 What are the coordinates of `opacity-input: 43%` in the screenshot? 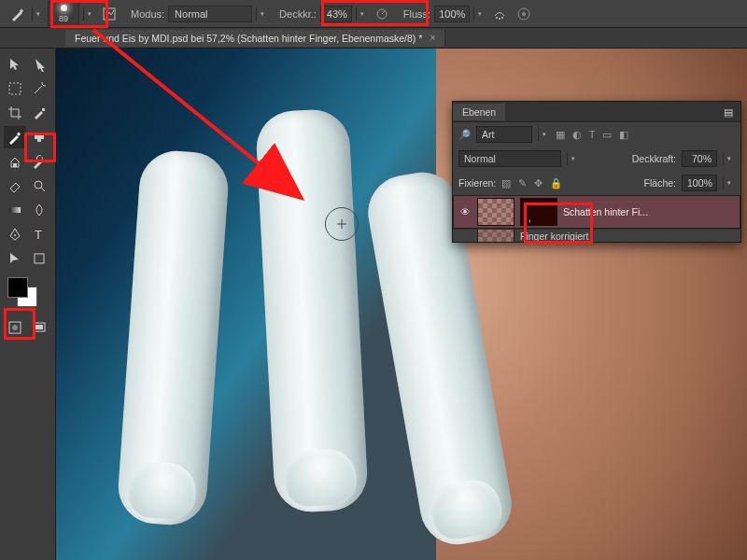 It's located at (336, 14).